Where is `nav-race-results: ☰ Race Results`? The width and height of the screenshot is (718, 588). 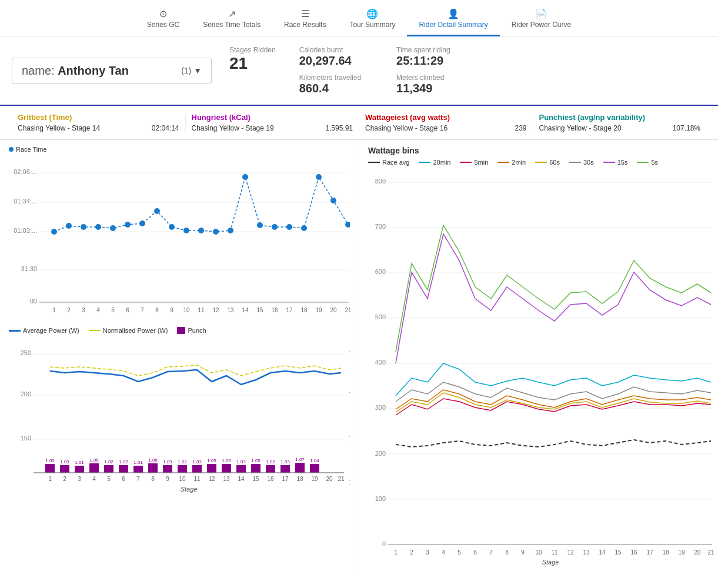
nav-race-results: ☰ Race Results is located at coordinates (305, 21).